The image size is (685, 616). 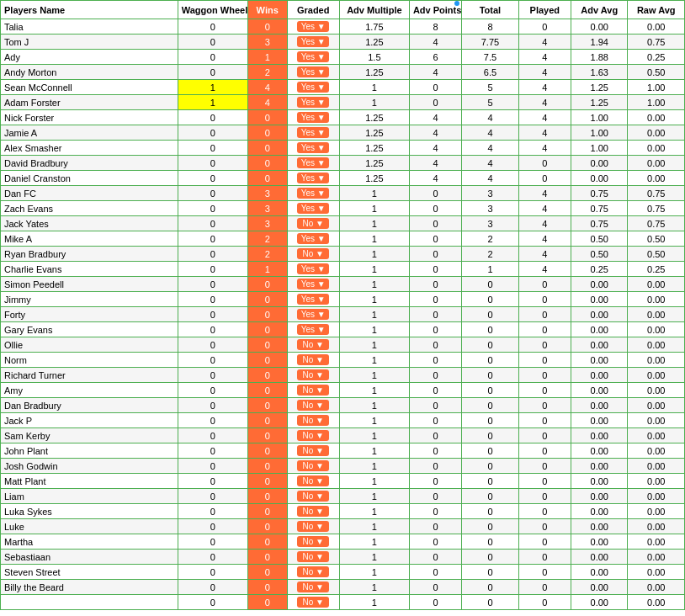 I want to click on adv-points: 8, so click(x=435, y=27).